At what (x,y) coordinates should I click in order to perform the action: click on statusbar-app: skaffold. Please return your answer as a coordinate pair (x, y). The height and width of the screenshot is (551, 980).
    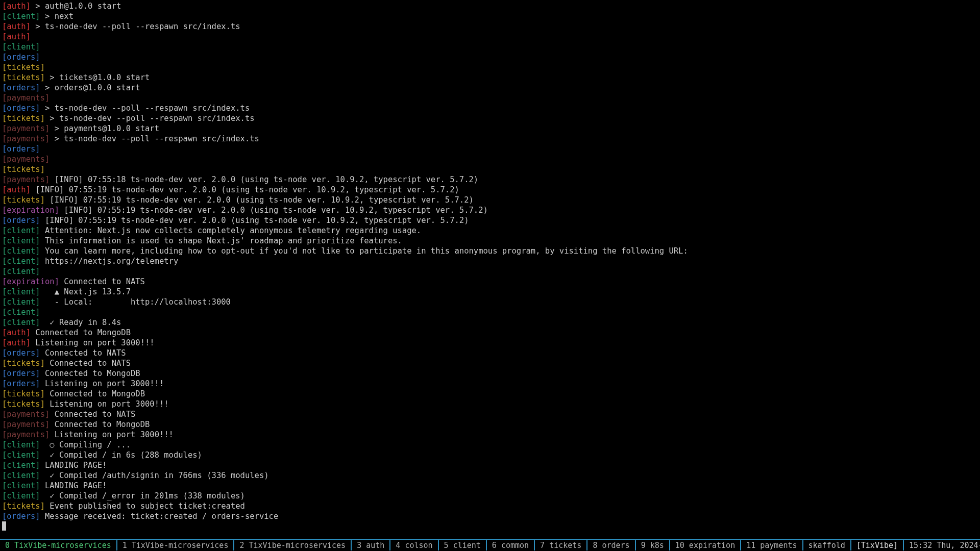
    Looking at the image, I should click on (827, 545).